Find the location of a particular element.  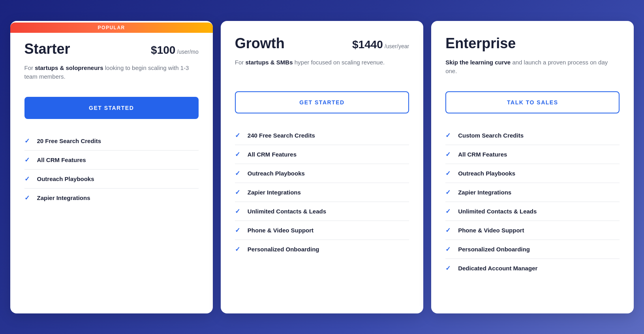

feature-item: ✓ Custom Search Credits is located at coordinates (532, 136).